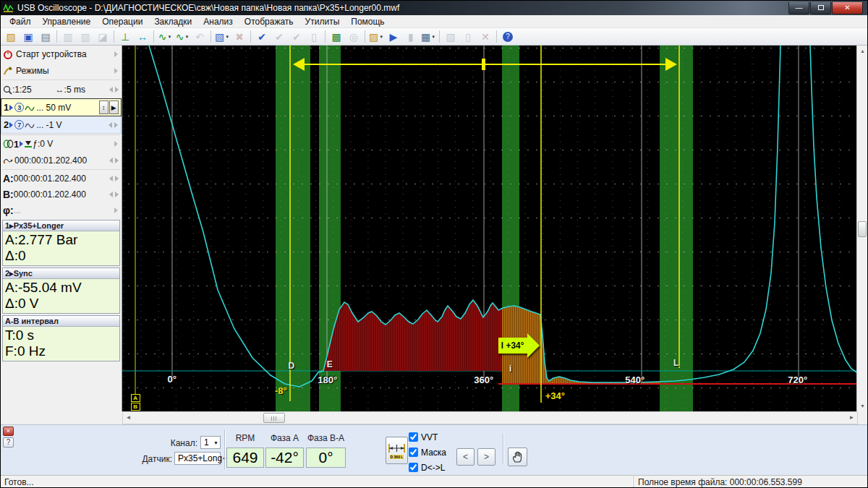 This screenshot has height=488, width=868. What do you see at coordinates (103, 37) in the screenshot?
I see `toolbar-export-wave-icon: ◪` at bounding box center [103, 37].